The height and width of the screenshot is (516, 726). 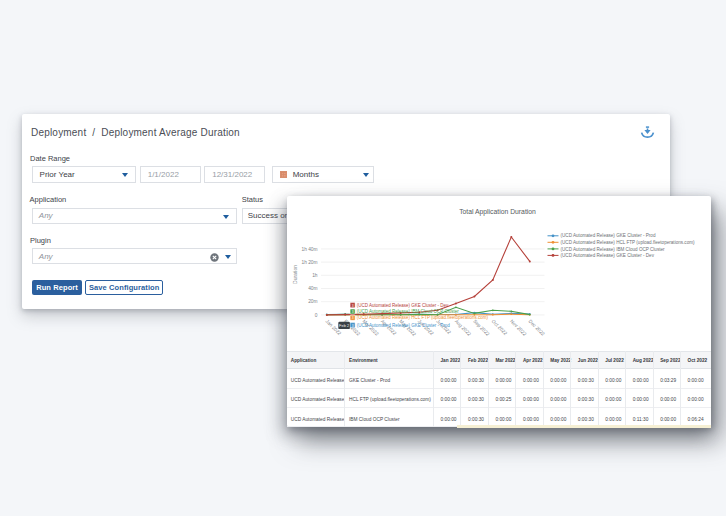 What do you see at coordinates (316, 314) in the screenshot?
I see `svg-text: 0` at bounding box center [316, 314].